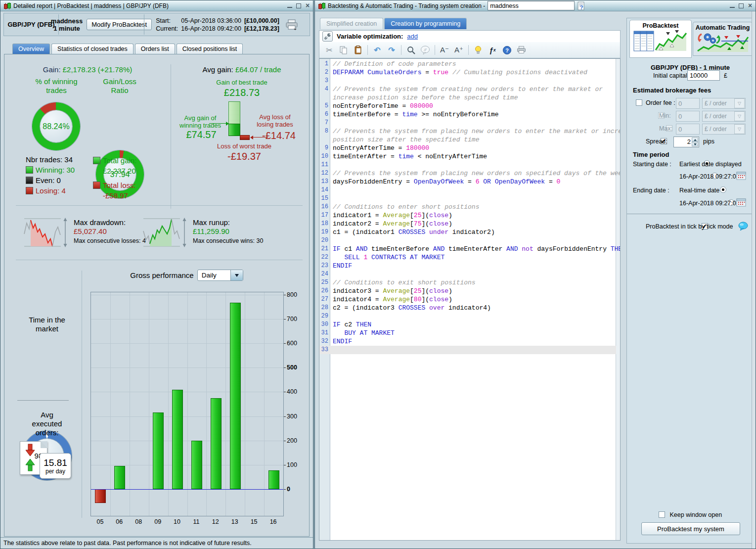 The width and height of the screenshot is (756, 549). I want to click on functions-icon: ƒx, so click(492, 50).